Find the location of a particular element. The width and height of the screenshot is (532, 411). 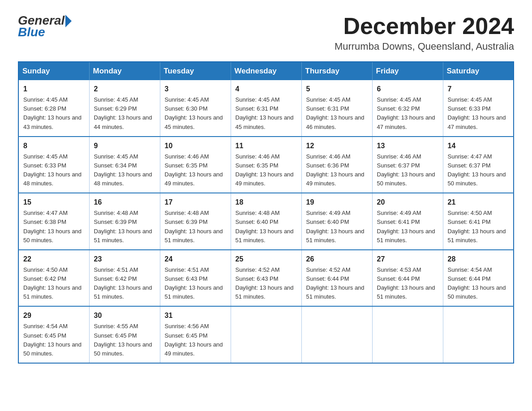

day-info: Sunrise: 4:45 AMSunset: 6:29 PMDaylight:… is located at coordinates (123, 113).